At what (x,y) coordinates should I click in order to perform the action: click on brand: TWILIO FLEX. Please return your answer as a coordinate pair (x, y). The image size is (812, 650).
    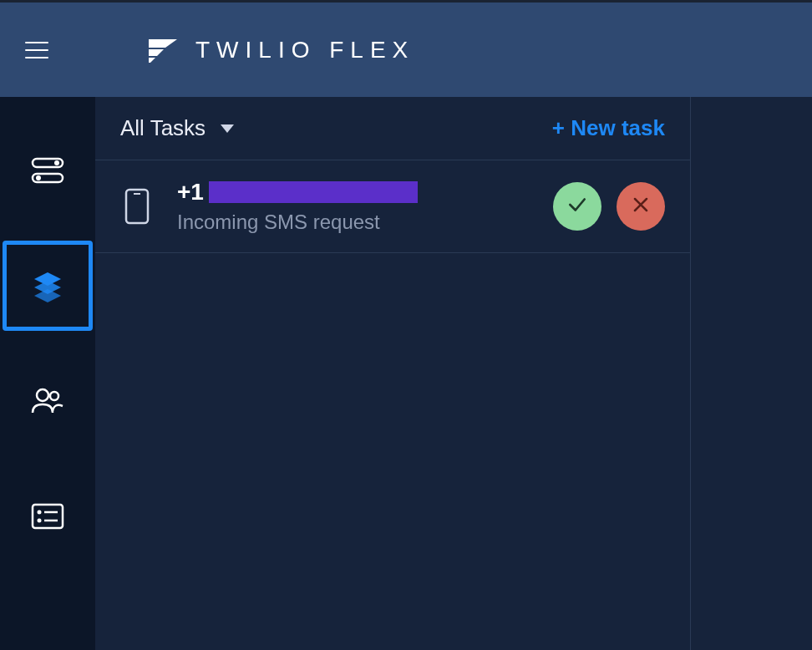
    Looking at the image, I should click on (282, 50).